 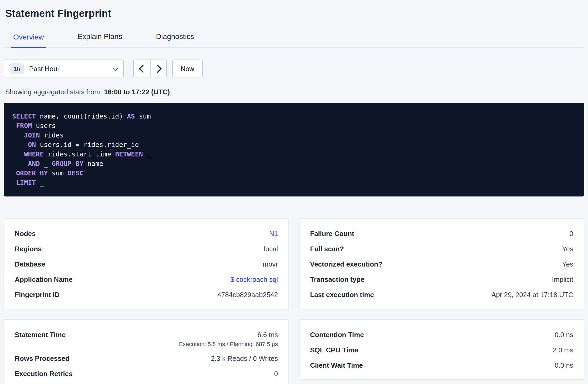 I want to click on statement-attributes-card: Failure Count 0 Full scan? Yes Vectorize…, so click(x=442, y=264).